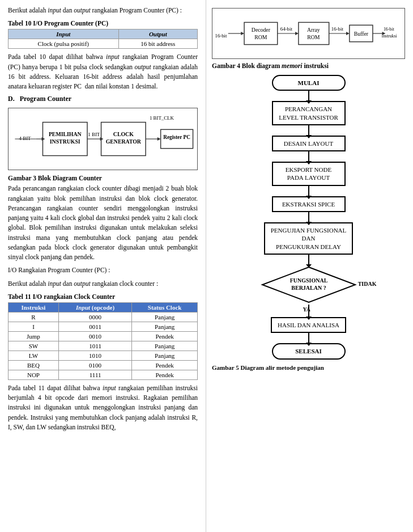 The height and width of the screenshot is (532, 413). I want to click on table-row: BEQ0100Pendek, so click(103, 365).